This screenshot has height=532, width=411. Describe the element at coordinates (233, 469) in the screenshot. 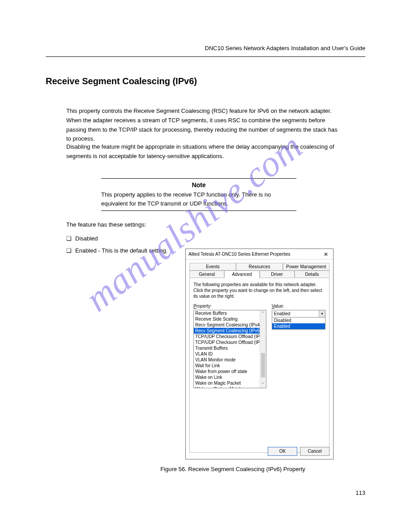

I see `figure-caption: Figure 56. Receive Segment Coalescing (I…` at that location.